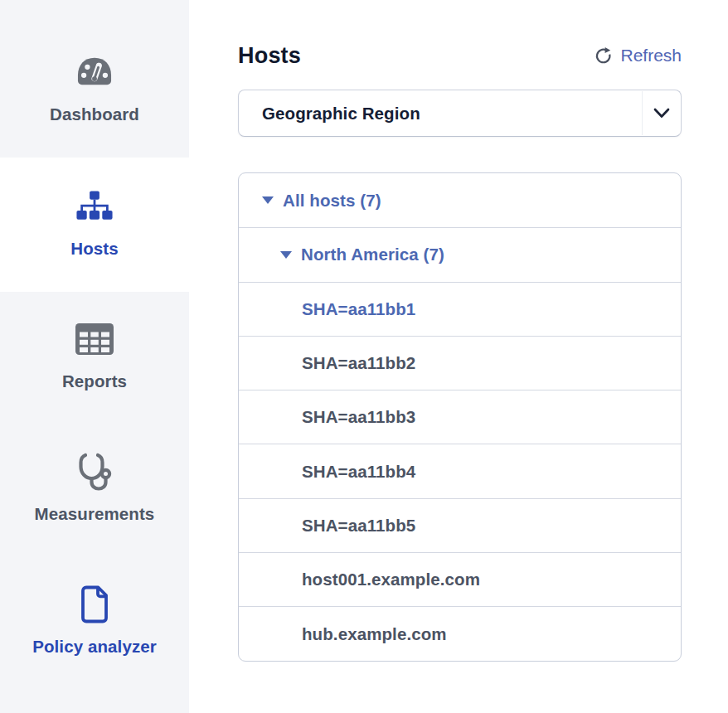  I want to click on sidebar-item-reports: Reports, so click(95, 358).